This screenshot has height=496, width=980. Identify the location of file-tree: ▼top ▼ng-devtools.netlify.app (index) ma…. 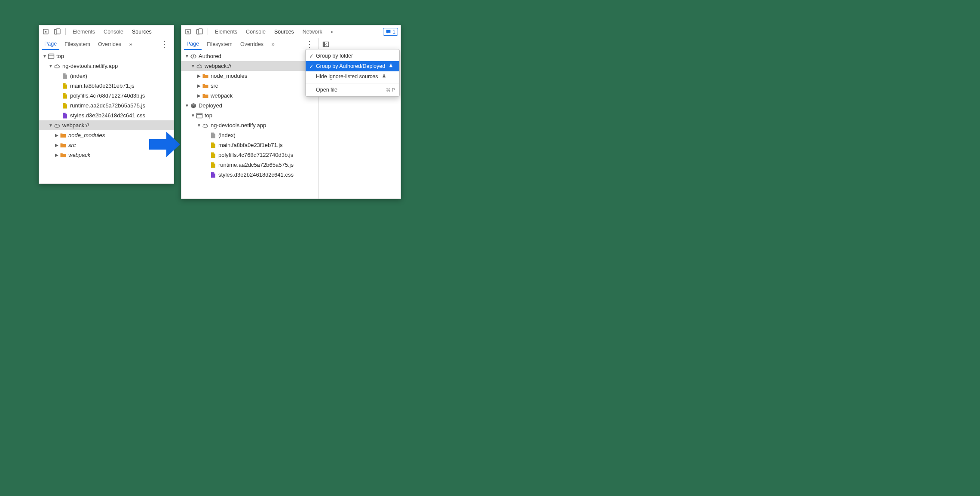
(107, 117).